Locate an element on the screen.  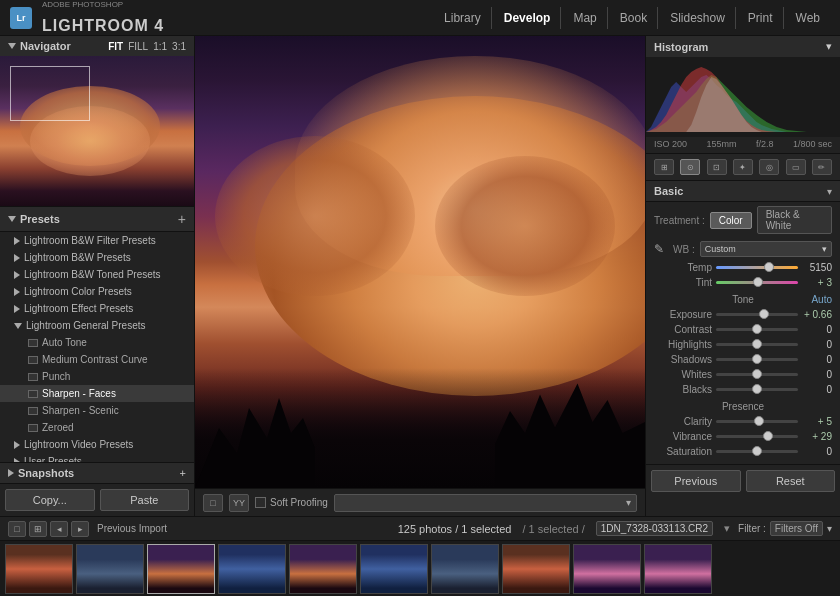
tint-thumb is located at coordinates (758, 282).